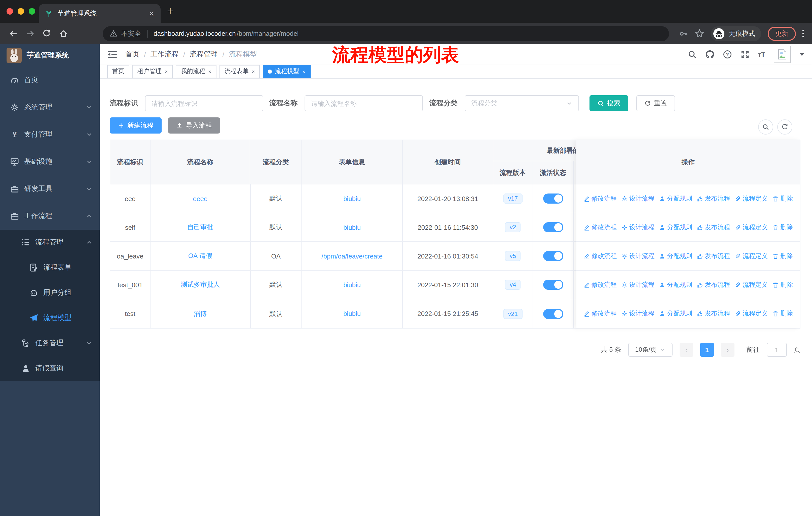  What do you see at coordinates (609, 103) in the screenshot?
I see `search-button: 搜索` at bounding box center [609, 103].